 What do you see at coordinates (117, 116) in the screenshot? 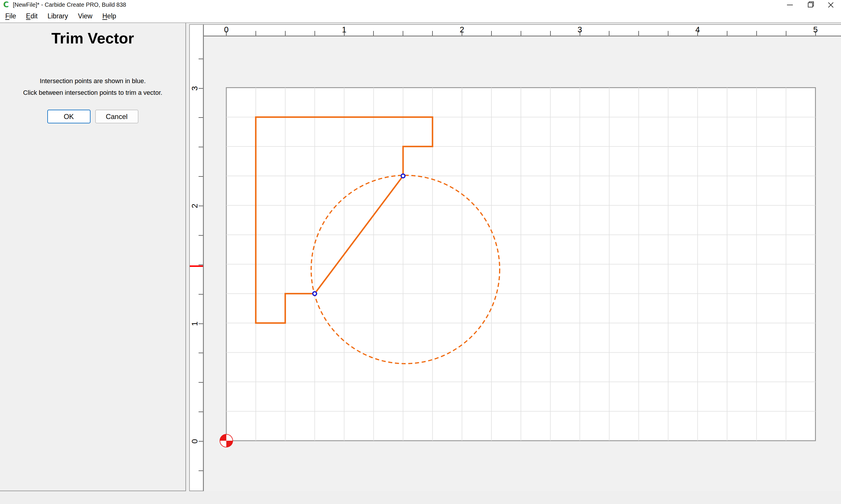
I see `cancel-button: Cancel` at bounding box center [117, 116].